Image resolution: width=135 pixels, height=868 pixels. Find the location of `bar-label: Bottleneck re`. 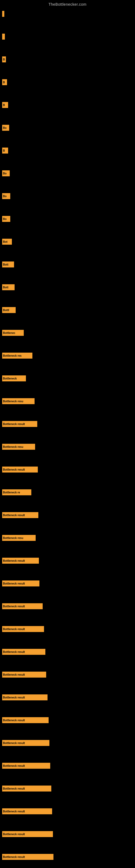

bar-label: Bottleneck re is located at coordinates (11, 493).